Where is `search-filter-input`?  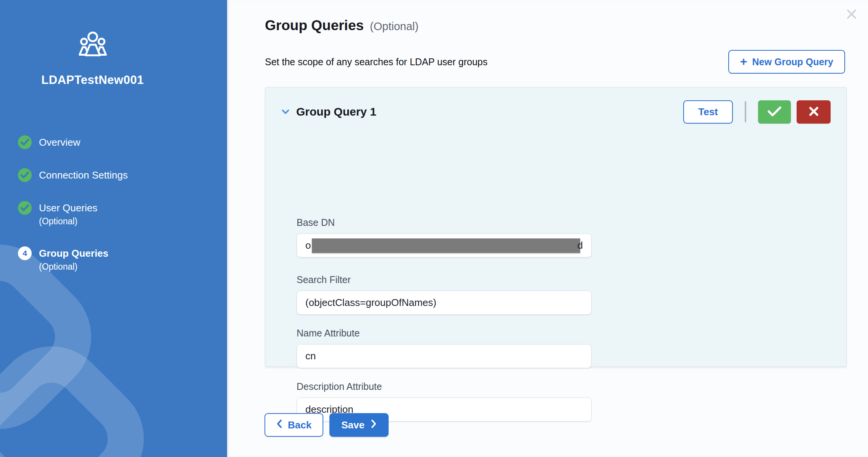
search-filter-input is located at coordinates (444, 303).